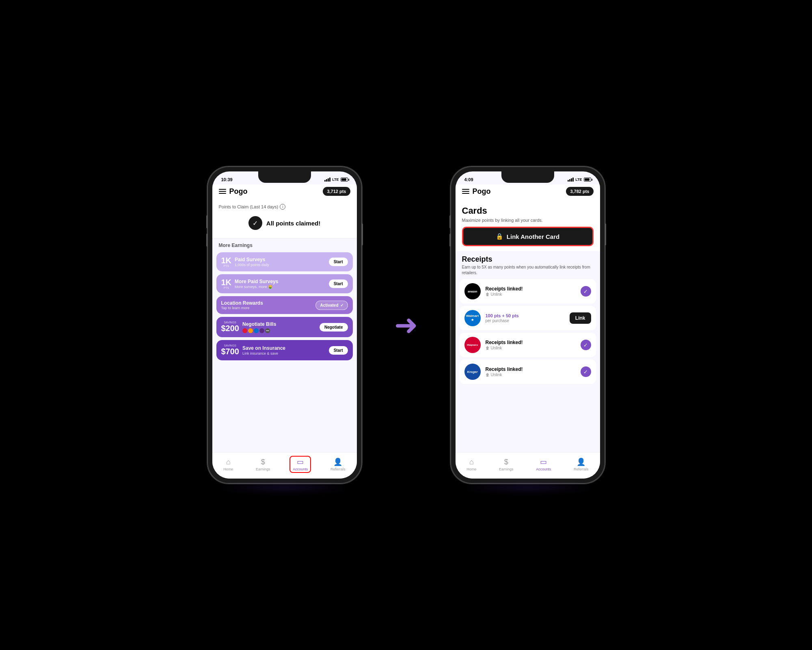  Describe the element at coordinates (477, 192) in the screenshot. I see `app-logo-2: Pogo` at that location.